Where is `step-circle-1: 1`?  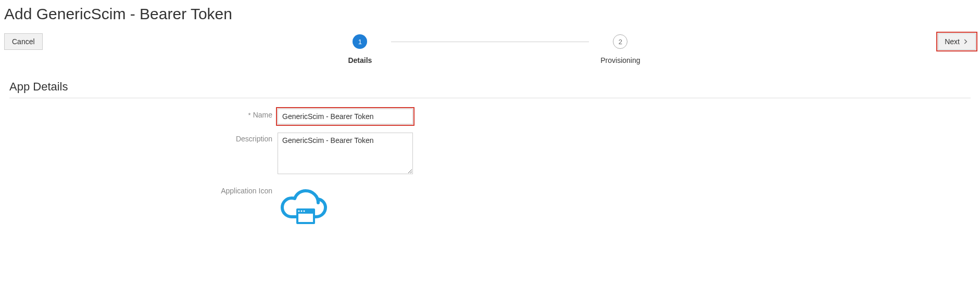
step-circle-1: 1 is located at coordinates (360, 42).